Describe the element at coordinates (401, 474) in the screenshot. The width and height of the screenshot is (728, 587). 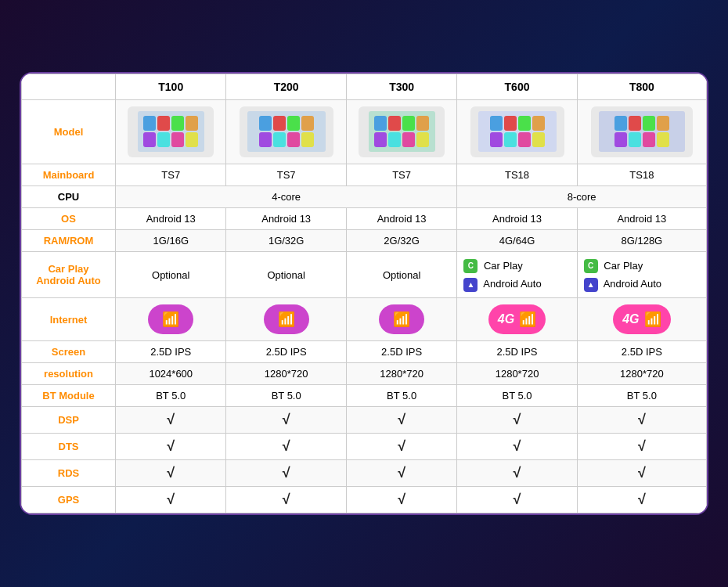
I see `rds-t300: √` at that location.